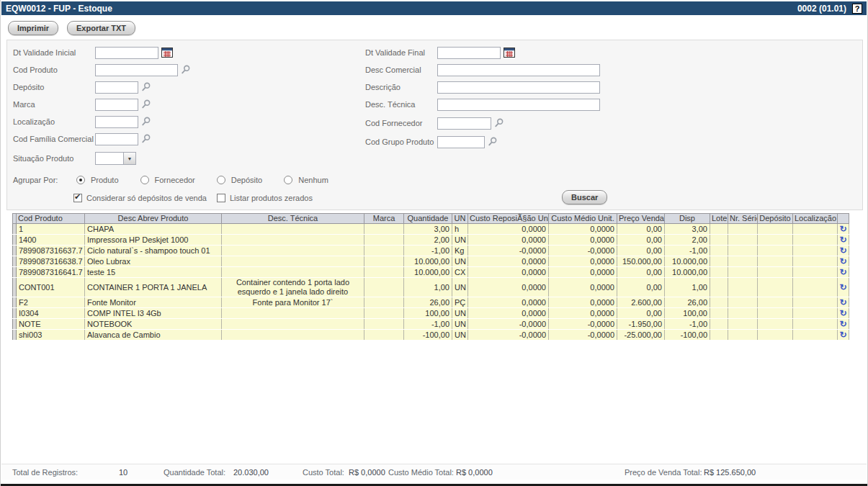 Image resolution: width=868 pixels, height=486 pixels. Describe the element at coordinates (719, 219) in the screenshot. I see `column-header-lote: Lote` at that location.